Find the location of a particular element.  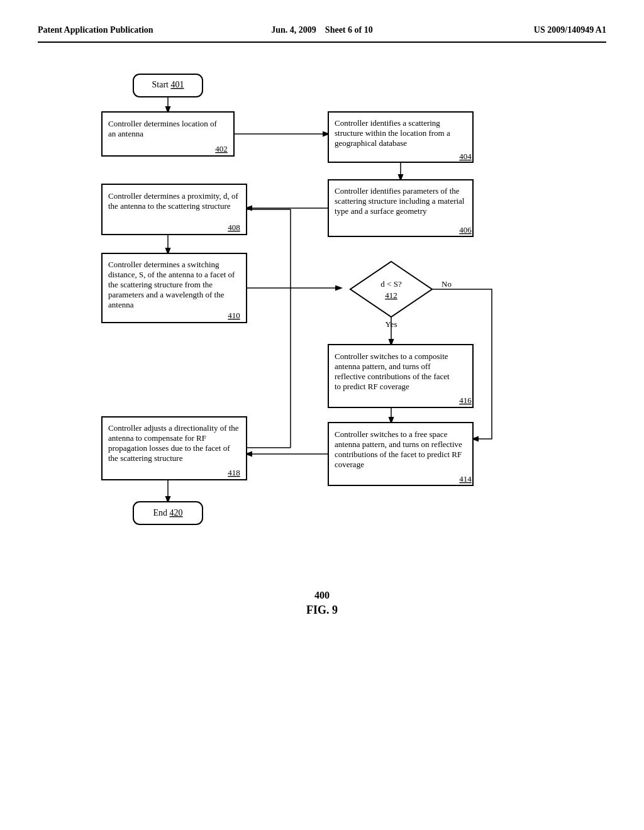

svg-text: geographical database is located at coordinates (371, 143).